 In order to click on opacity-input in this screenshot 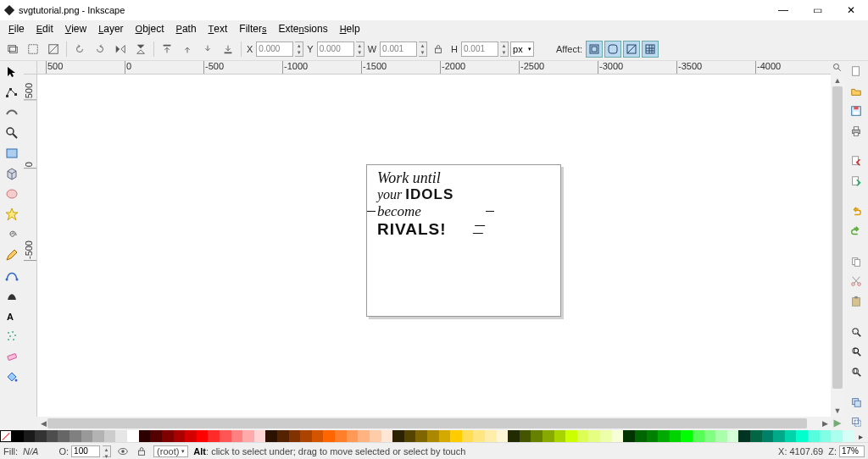, I will do `click(86, 451)`.